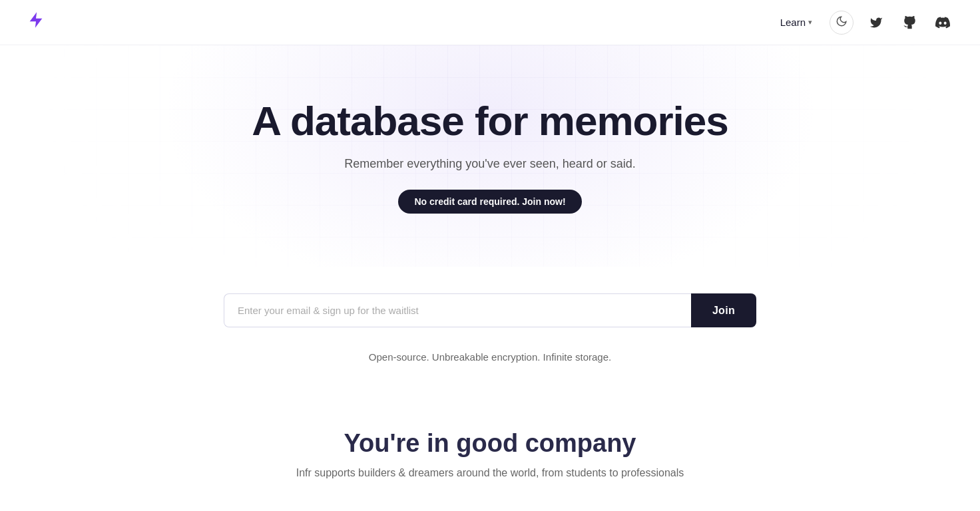 Image resolution: width=980 pixels, height=511 pixels. What do you see at coordinates (842, 23) in the screenshot?
I see `moon-icon` at bounding box center [842, 23].